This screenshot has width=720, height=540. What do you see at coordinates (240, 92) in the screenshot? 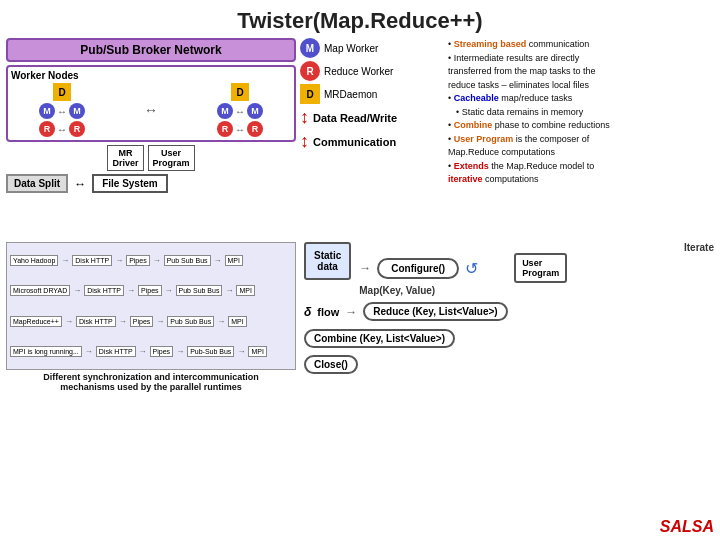
I see `d-box-2: D` at bounding box center [240, 92].